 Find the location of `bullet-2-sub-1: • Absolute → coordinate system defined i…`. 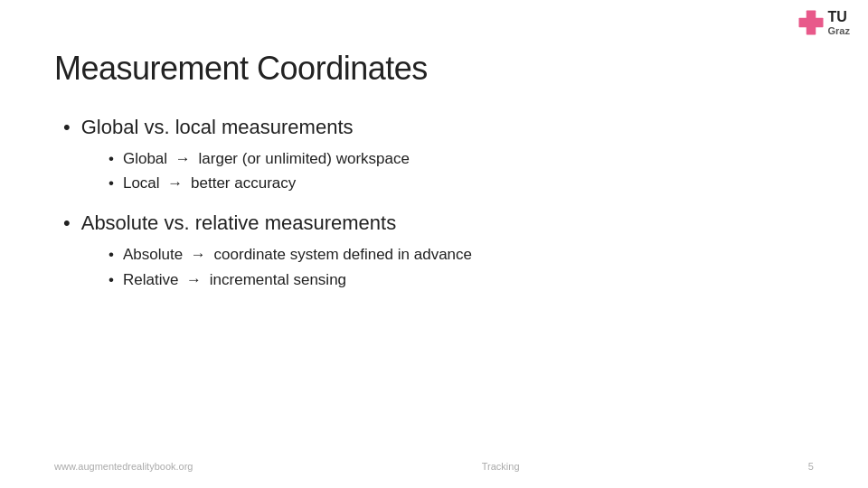

bullet-2-sub-1: • Absolute → coordinate system defined i… is located at coordinates (461, 255).